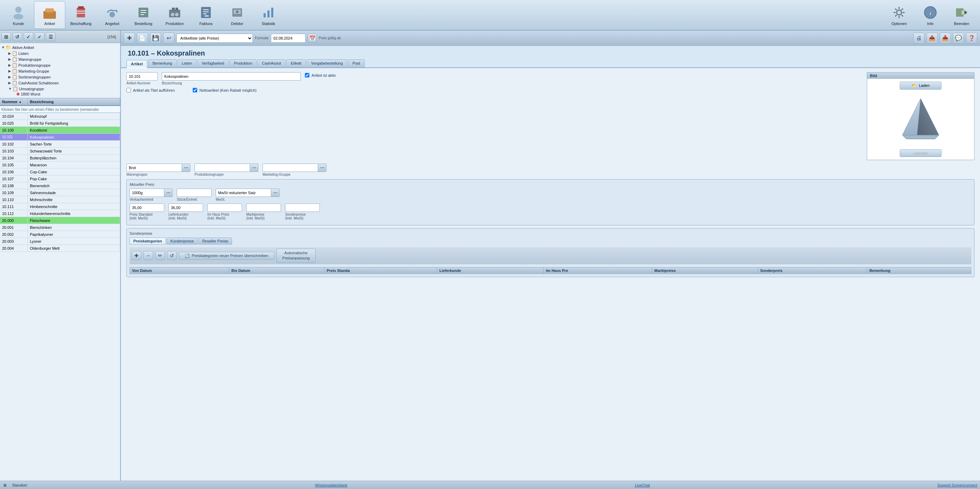 The image size is (980, 489). Describe the element at coordinates (169, 38) in the screenshot. I see `form-btn-undo: ↩` at that location.